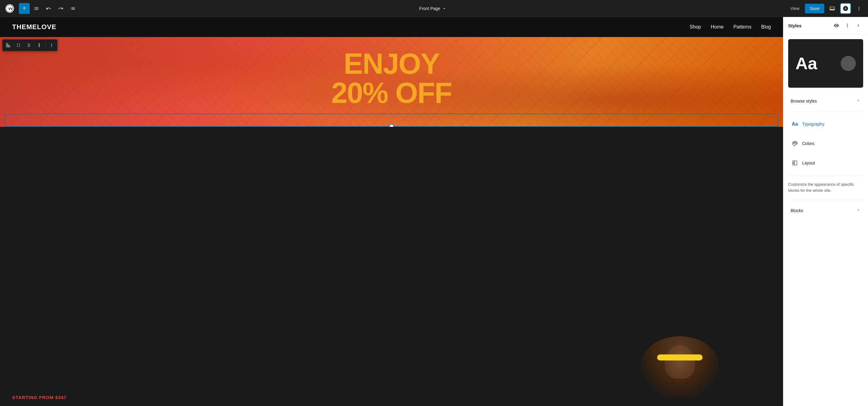  I want to click on site-brand: THEMELOVE, so click(34, 27).